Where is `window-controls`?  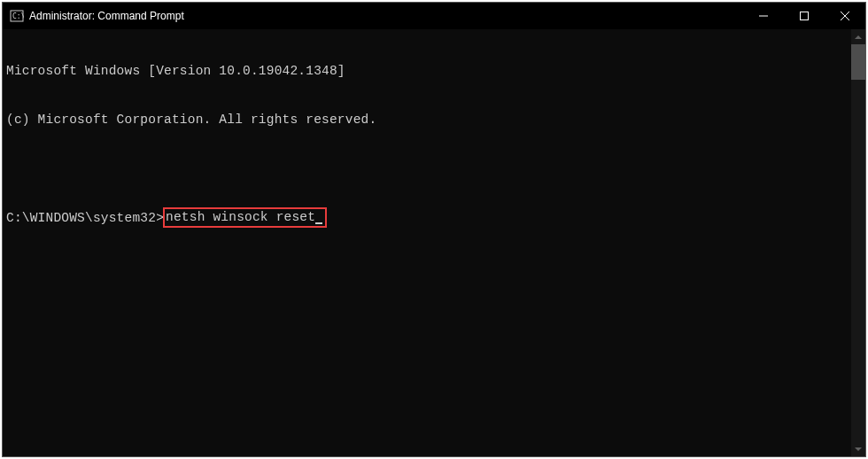
window-controls is located at coordinates (804, 16).